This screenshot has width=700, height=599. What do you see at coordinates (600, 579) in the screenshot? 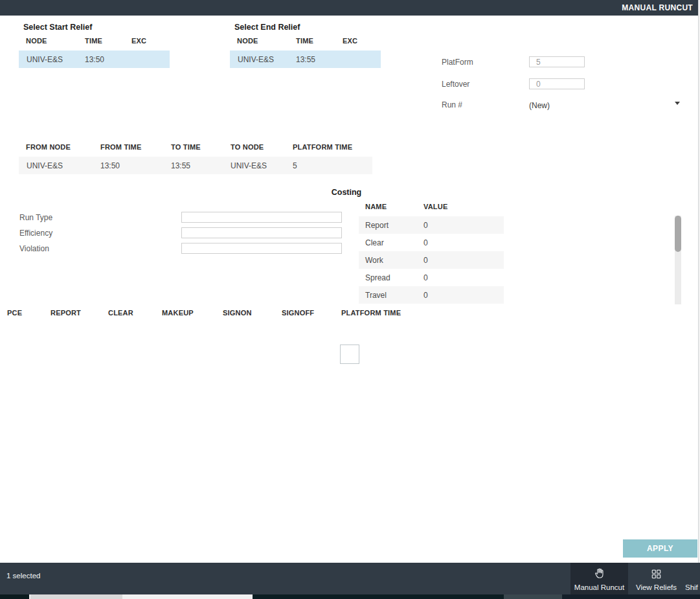
I see `manual-runcut-button: Manual Runcut` at bounding box center [600, 579].